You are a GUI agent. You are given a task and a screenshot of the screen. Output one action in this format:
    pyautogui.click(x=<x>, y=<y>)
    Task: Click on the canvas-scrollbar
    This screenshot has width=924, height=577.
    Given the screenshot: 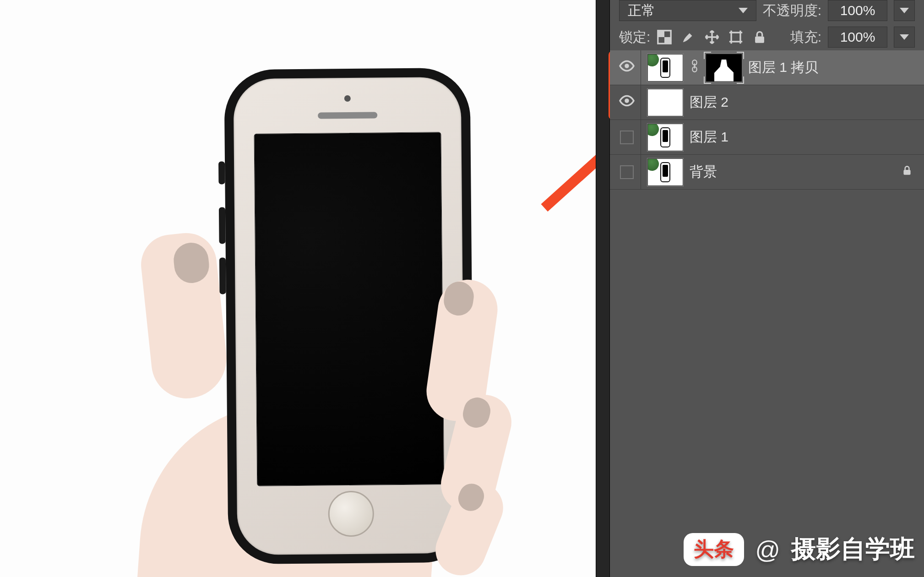 What is the action you would take?
    pyautogui.click(x=603, y=288)
    